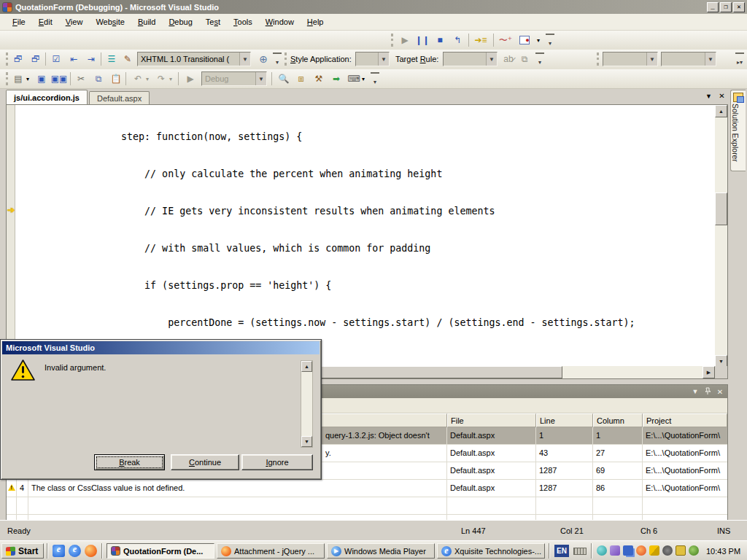 The width and height of the screenshot is (747, 560). I want to click on indent-icon: ⇥, so click(91, 59).